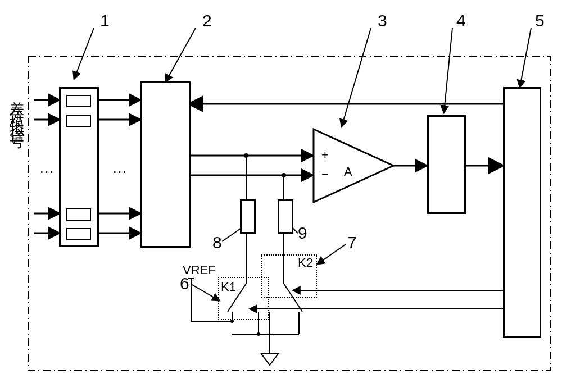 The width and height of the screenshot is (562, 392). I want to click on callout-2: 2, so click(207, 21).